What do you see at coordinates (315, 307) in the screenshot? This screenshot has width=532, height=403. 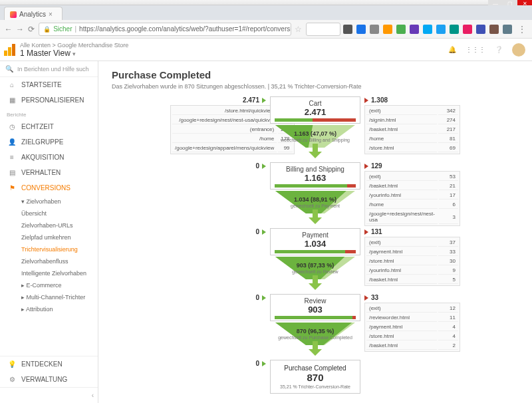 I see `funnel-step-box: Review 903` at bounding box center [315, 307].